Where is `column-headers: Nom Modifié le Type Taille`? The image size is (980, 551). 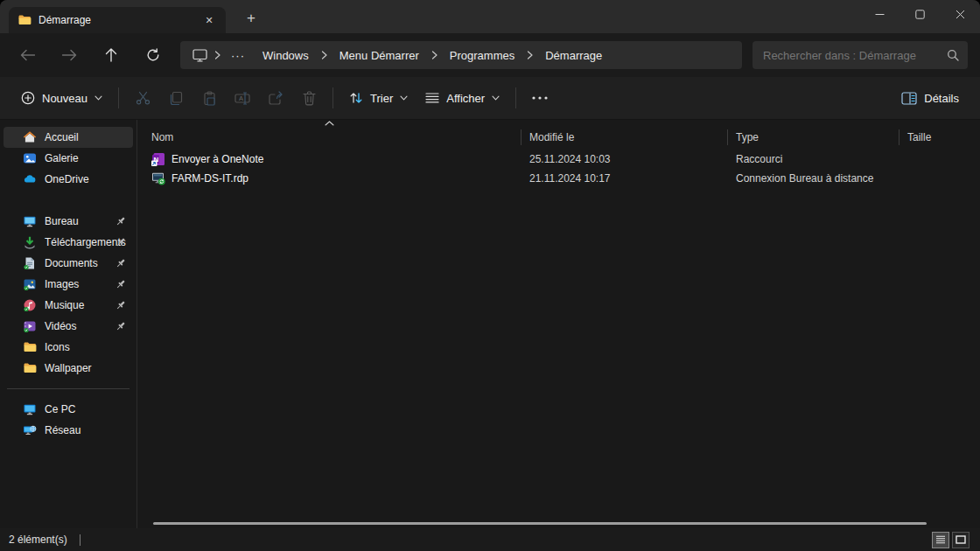
column-headers: Nom Modifié le Type Taille is located at coordinates (558, 137).